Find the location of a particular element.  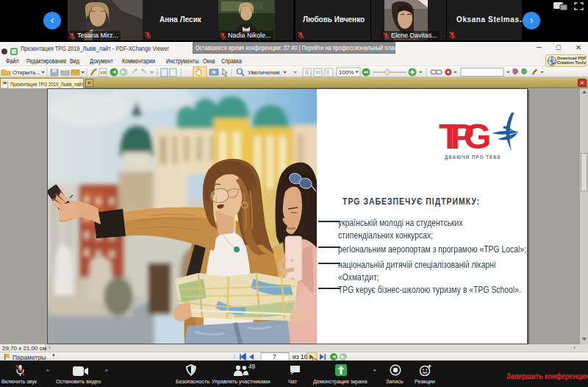

svg-text: 7 is located at coordinates (275, 357).